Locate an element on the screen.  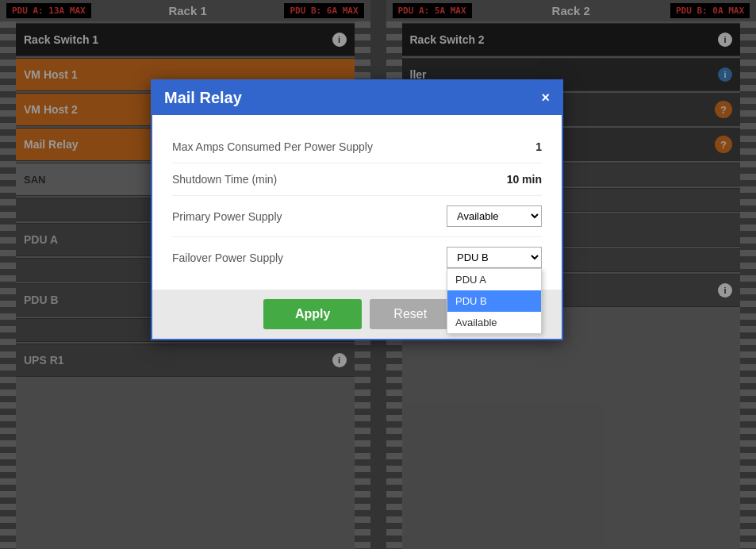
modal-close-button: × is located at coordinates (546, 98).